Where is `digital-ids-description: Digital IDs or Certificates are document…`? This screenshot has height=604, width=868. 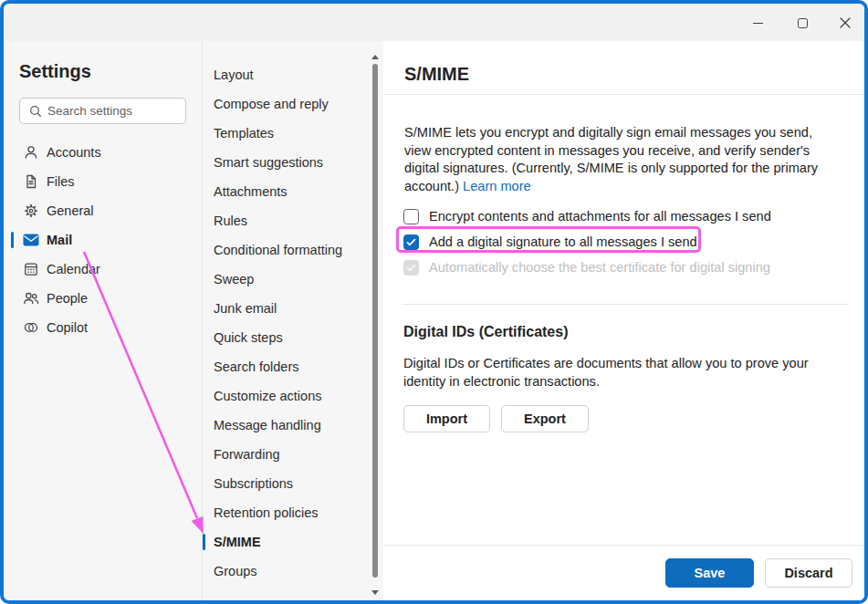 digital-ids-description: Digital IDs or Certificates are document… is located at coordinates (610, 372).